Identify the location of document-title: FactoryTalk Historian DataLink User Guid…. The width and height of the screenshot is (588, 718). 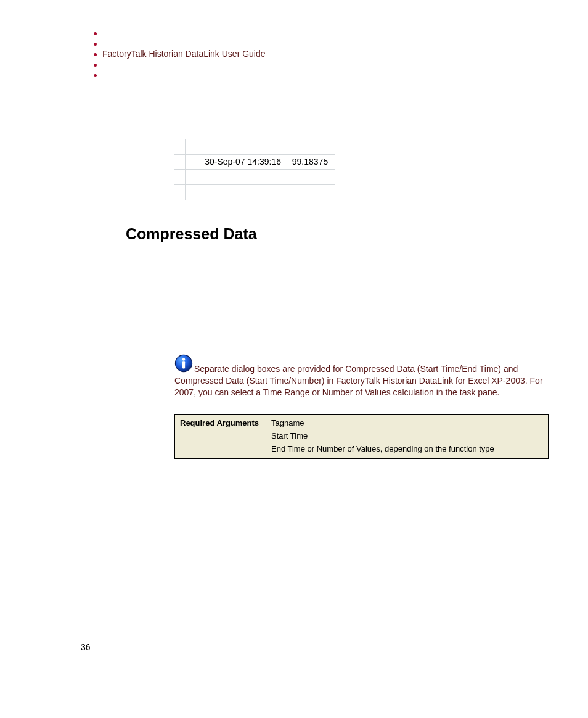
(184, 54).